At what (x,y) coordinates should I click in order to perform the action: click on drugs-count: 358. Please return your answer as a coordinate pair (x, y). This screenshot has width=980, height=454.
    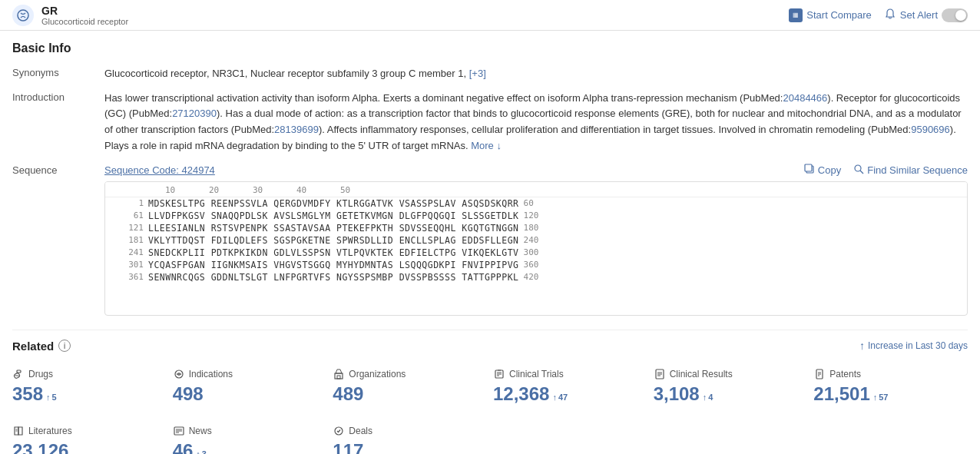
    Looking at the image, I should click on (28, 394).